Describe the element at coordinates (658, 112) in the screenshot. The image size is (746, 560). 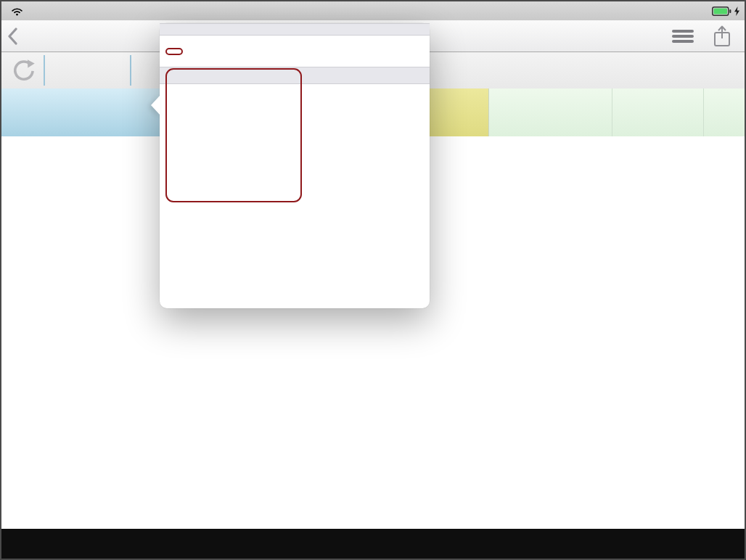
I see `column-header-cost` at that location.